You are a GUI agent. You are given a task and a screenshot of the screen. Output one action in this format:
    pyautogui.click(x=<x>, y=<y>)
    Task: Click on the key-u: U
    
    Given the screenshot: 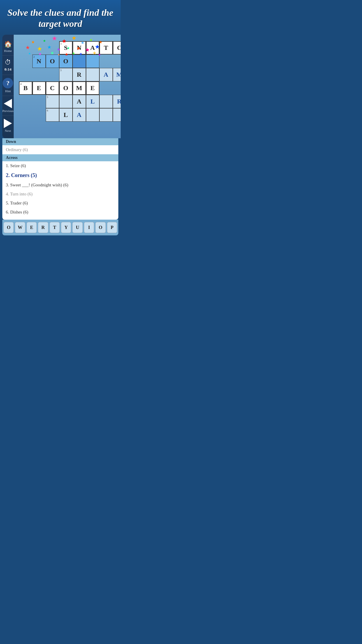 What is the action you would take?
    pyautogui.click(x=78, y=228)
    